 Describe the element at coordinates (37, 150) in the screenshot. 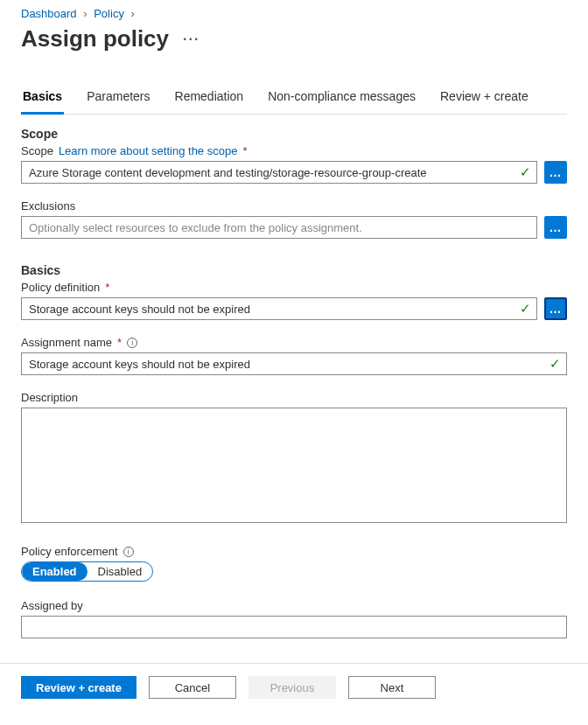

I see `scope-label: Scope` at that location.